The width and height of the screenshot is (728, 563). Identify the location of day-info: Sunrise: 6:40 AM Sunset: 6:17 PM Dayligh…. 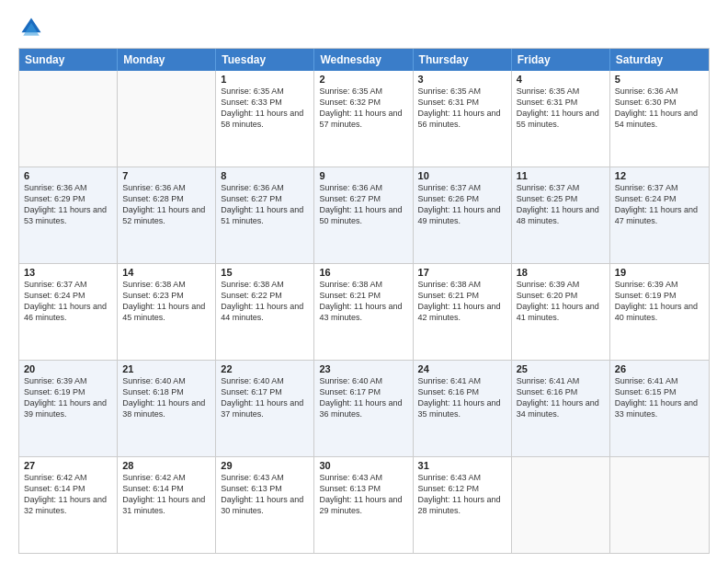
(363, 397).